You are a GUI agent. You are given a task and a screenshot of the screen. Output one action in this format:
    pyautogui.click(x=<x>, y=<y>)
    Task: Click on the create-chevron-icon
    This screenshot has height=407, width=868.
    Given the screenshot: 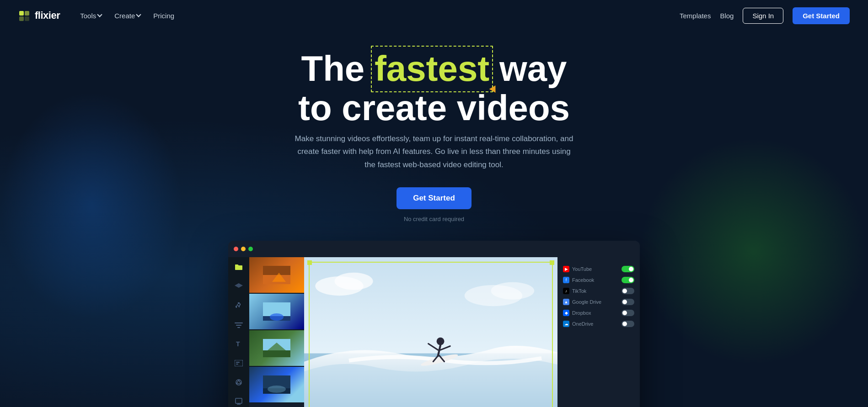 What is the action you would take?
    pyautogui.click(x=139, y=15)
    